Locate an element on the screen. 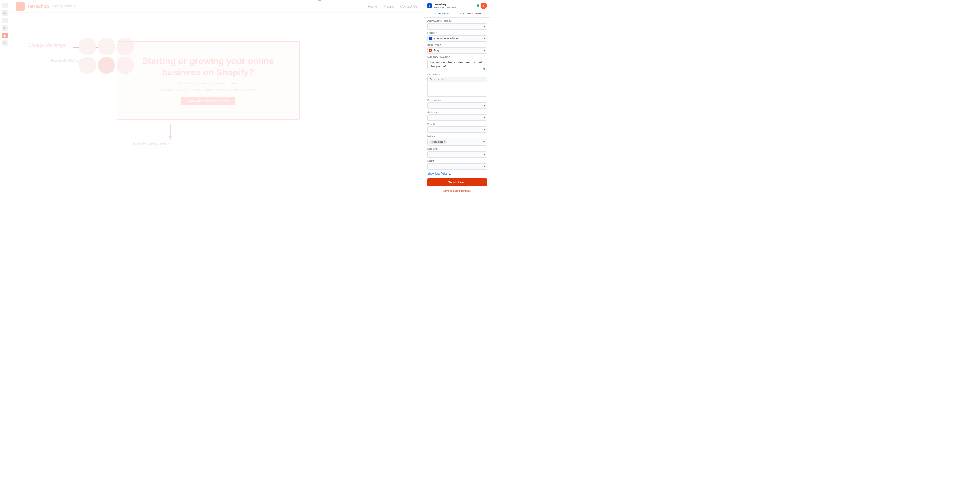 The height and width of the screenshot is (479, 980). label-tag-production: Production ✕ is located at coordinates (438, 142).